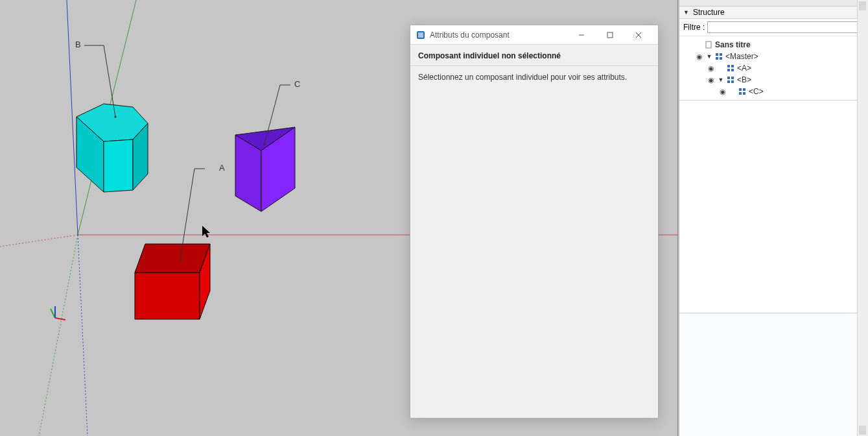 This screenshot has height=436, width=868. What do you see at coordinates (694, 27) in the screenshot?
I see `filter-label: Filtre :` at bounding box center [694, 27].